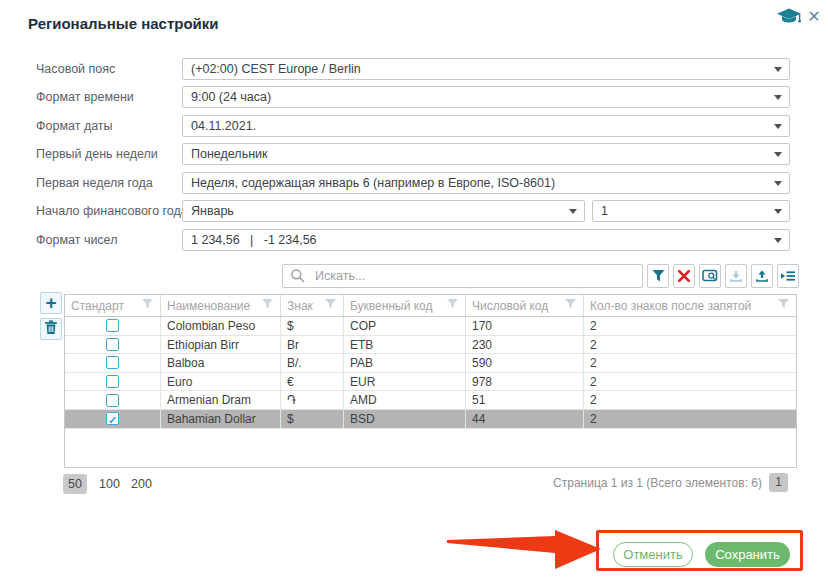  I want to click on table-row: ✓ Euro € EUR 978 2, so click(430, 382).